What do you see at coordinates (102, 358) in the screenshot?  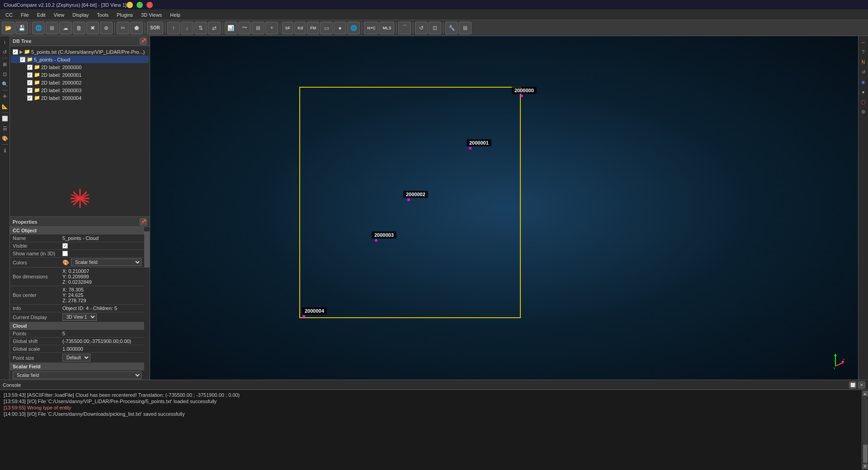 I see `prop-val-pointsize: Default 1 2 3` at bounding box center [102, 358].